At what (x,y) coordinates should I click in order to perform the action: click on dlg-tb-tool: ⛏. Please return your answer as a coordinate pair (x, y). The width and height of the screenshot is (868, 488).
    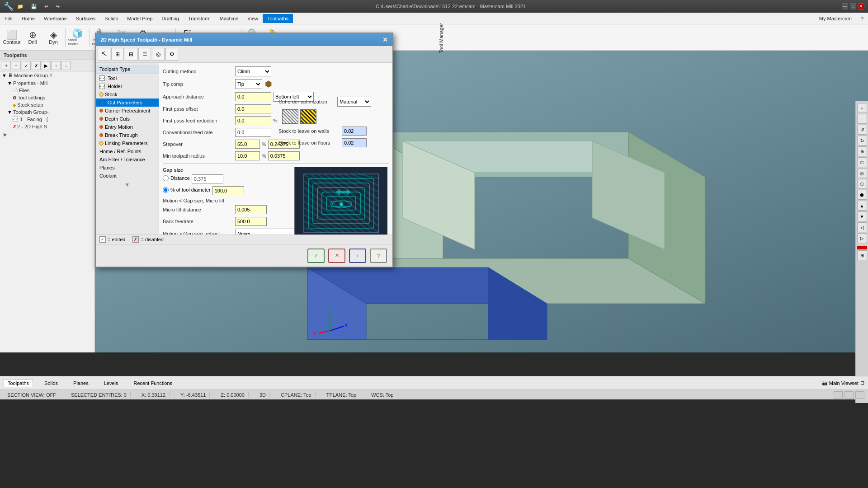
    Looking at the image, I should click on (104, 54).